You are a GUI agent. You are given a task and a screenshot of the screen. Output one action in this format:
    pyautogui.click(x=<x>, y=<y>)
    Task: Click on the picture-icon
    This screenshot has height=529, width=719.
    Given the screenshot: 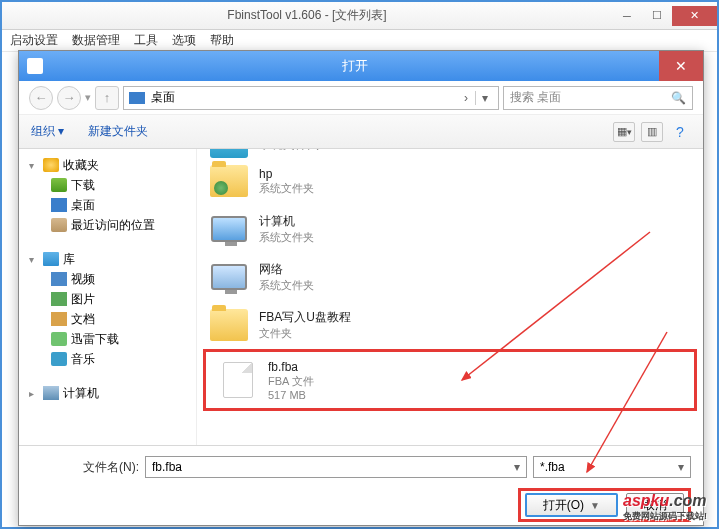 What is the action you would take?
    pyautogui.click(x=59, y=299)
    